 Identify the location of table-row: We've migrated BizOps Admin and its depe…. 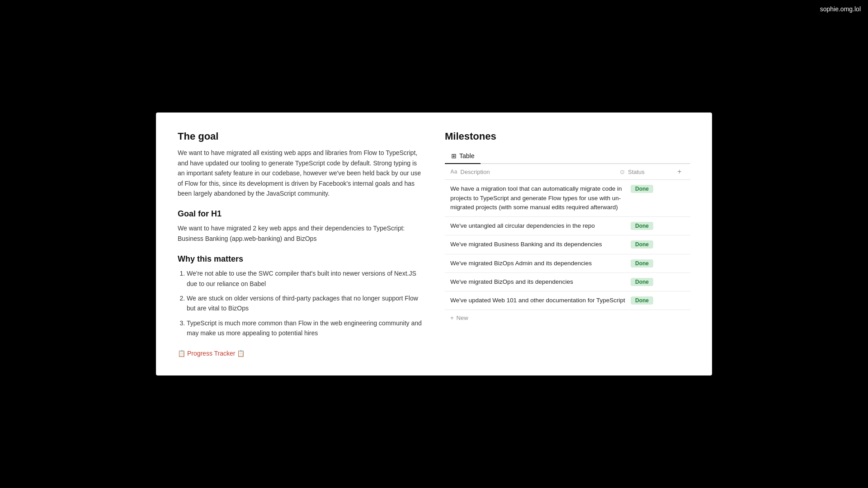
(568, 264).